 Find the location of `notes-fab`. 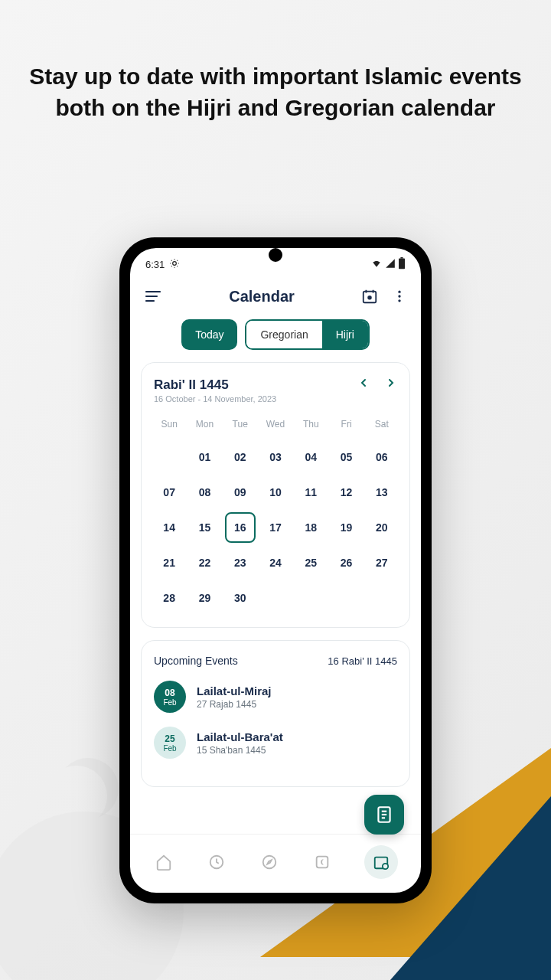

notes-fab is located at coordinates (384, 815).